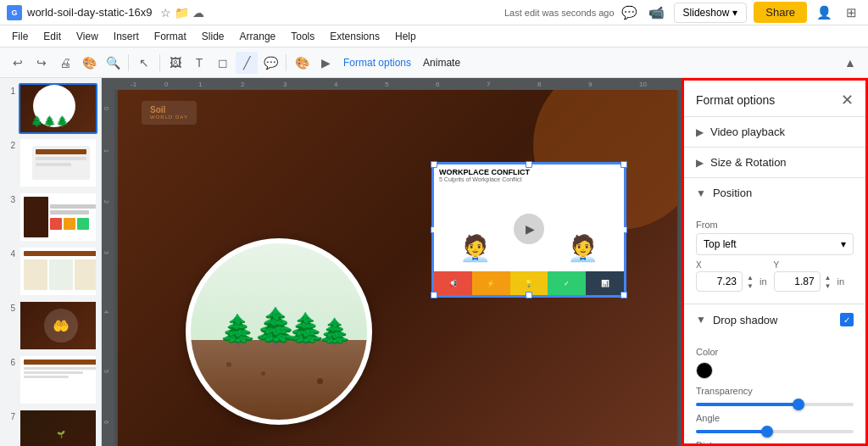  What do you see at coordinates (181, 13) in the screenshot?
I see `folder-icon: 📁` at bounding box center [181, 13].